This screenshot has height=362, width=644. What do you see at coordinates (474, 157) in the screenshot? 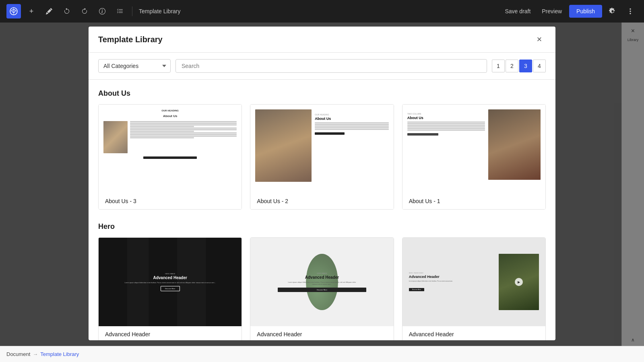
I see `template-card-about-1: TWO COLUMN About Us About Us - 1` at bounding box center [474, 157].